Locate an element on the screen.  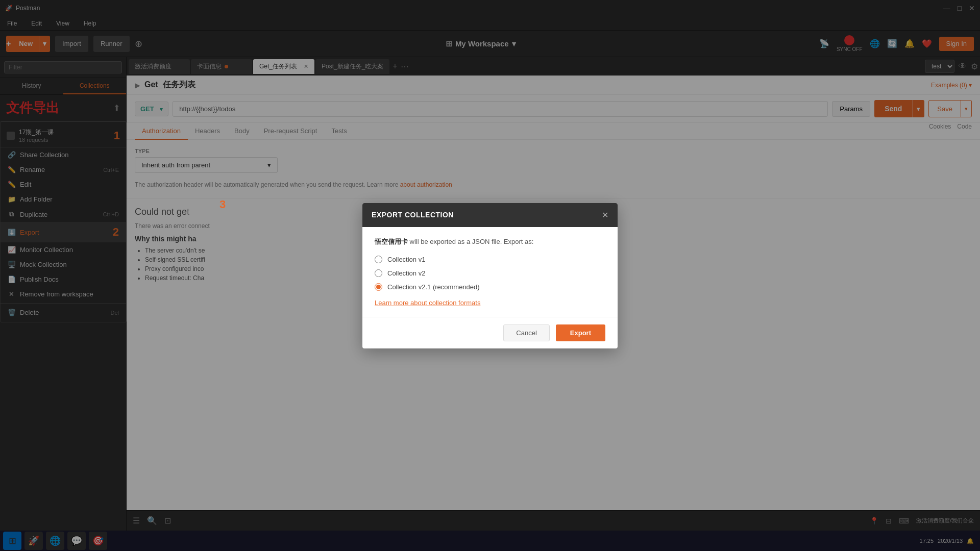
modal-body: 悟空信用卡 will be exported as a JSON file. E… is located at coordinates (490, 272).